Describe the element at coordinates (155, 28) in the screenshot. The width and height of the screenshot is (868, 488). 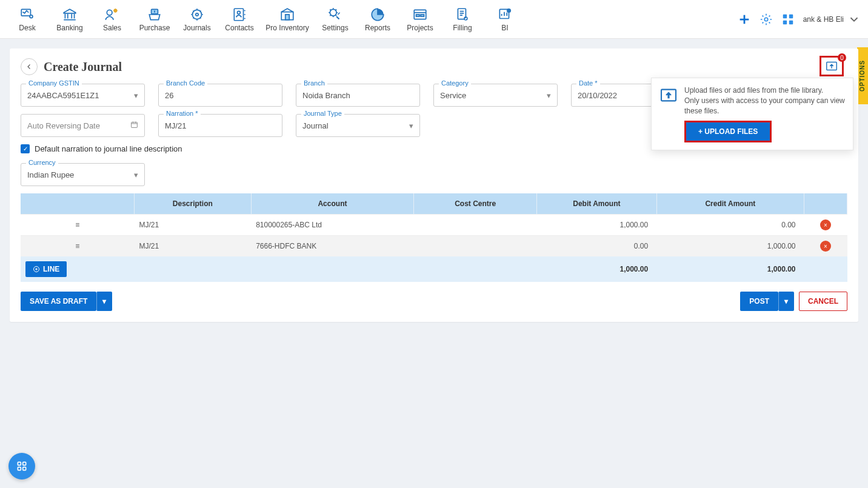
I see `nav-label: Purchase` at that location.